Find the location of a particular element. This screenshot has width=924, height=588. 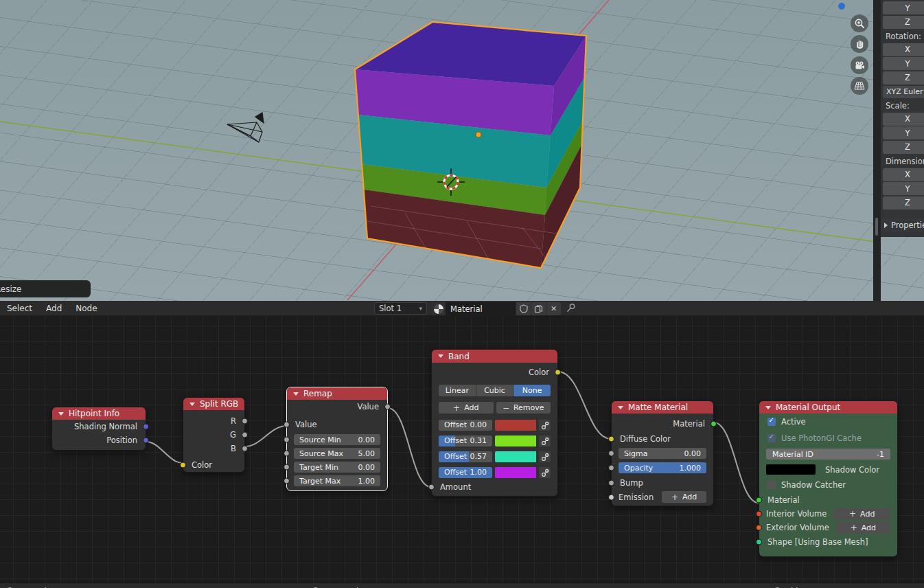

rotation-x-field: X is located at coordinates (903, 49).